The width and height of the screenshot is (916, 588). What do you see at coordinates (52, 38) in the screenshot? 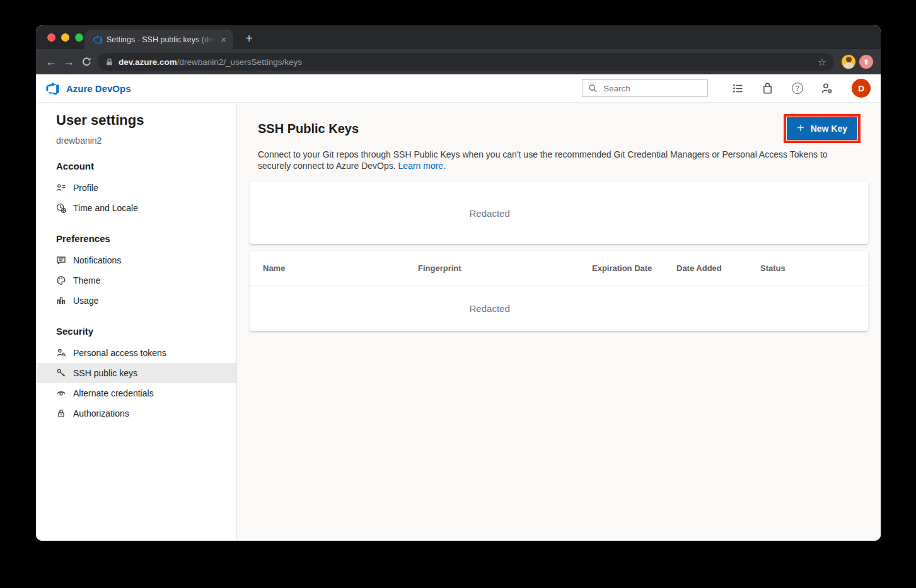
I see `close-window-button` at bounding box center [52, 38].